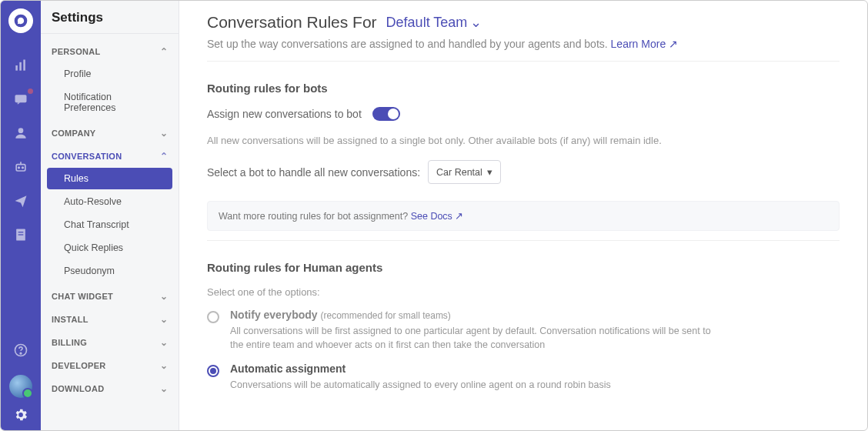 The width and height of the screenshot is (868, 431). What do you see at coordinates (386, 114) in the screenshot?
I see `assign-bot-toggle` at bounding box center [386, 114].